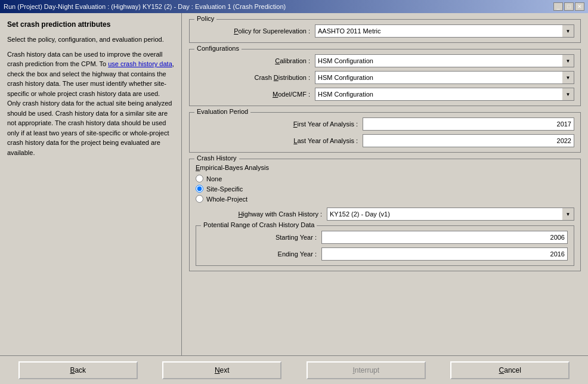 The width and height of the screenshot is (588, 384). I want to click on crash-distribution-select: HSM Configuration, so click(445, 78).